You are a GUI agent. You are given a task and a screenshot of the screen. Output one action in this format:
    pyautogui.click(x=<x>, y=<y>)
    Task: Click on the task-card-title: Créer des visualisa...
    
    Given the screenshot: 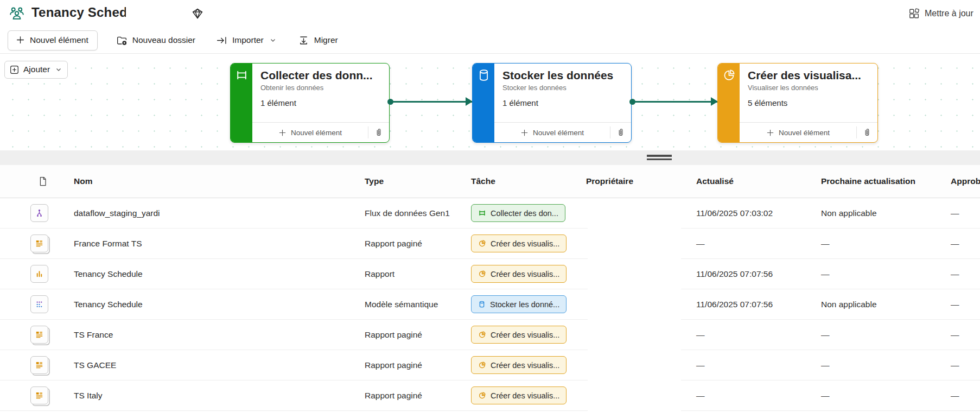 What is the action you would take?
    pyautogui.click(x=810, y=75)
    